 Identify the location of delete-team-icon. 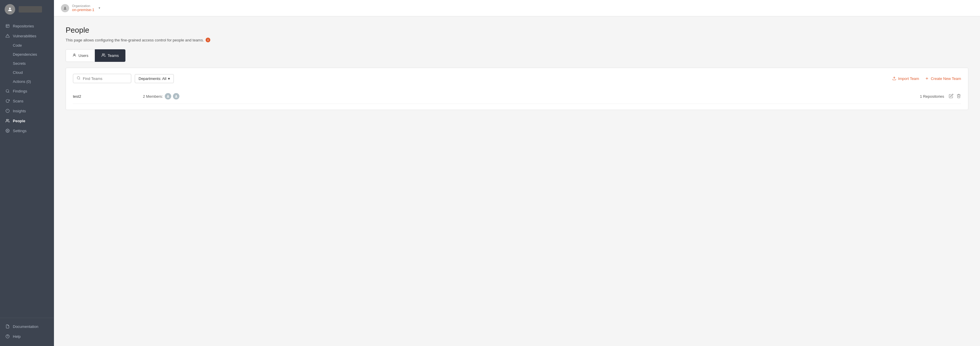
(959, 97).